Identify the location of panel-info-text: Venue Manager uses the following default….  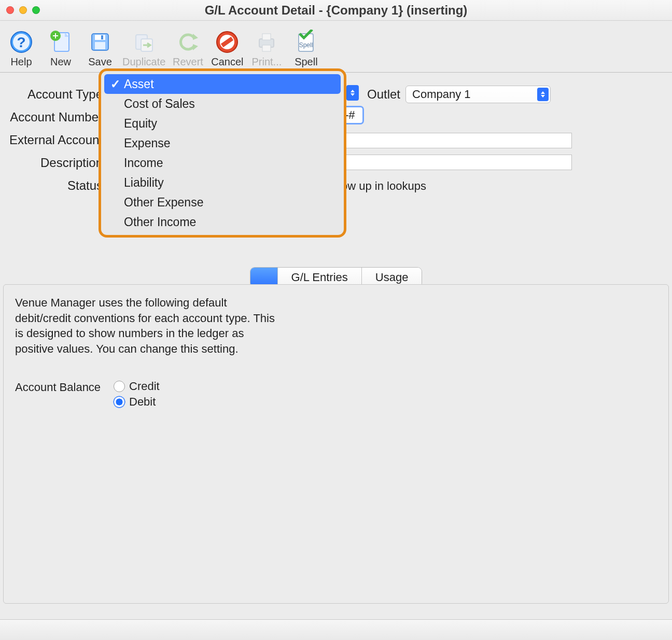
(150, 326).